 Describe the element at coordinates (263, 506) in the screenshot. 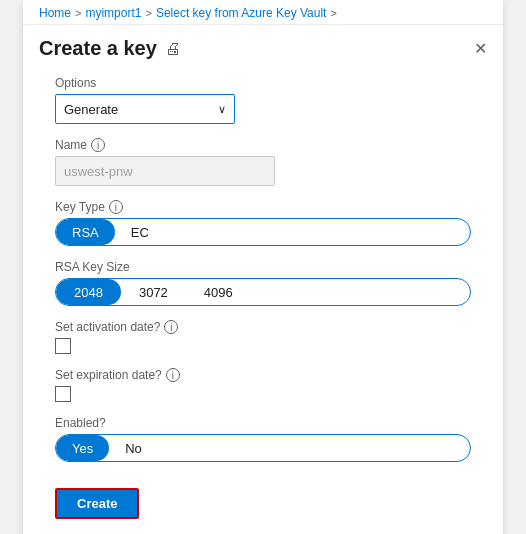

I see `form-footer: Create` at that location.